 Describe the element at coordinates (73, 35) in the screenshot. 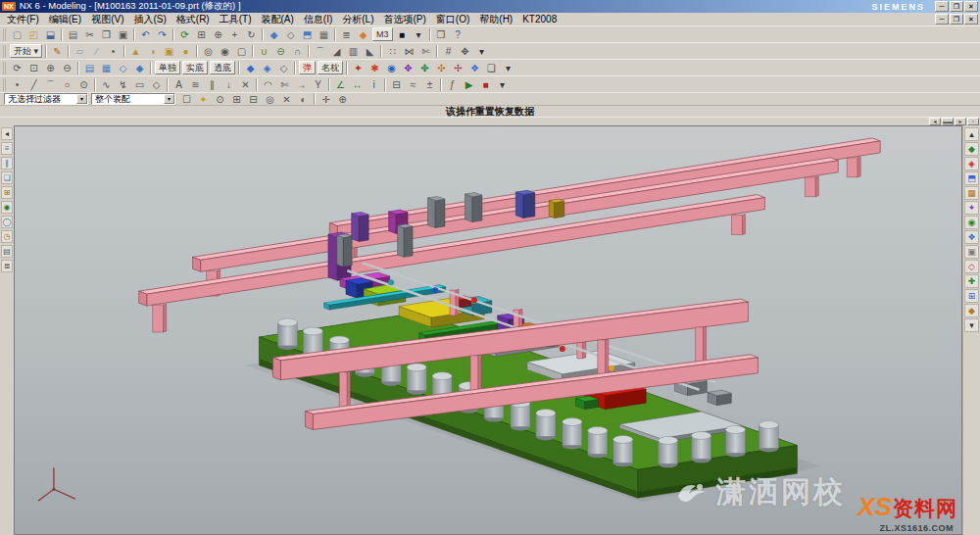

I see `print-icon: ▤` at that location.